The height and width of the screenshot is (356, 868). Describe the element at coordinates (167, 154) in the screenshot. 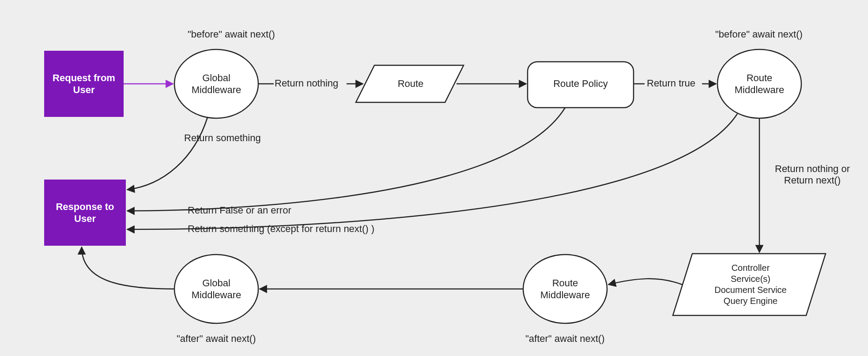

I see `arrow-globalmw-top-to-response` at that location.